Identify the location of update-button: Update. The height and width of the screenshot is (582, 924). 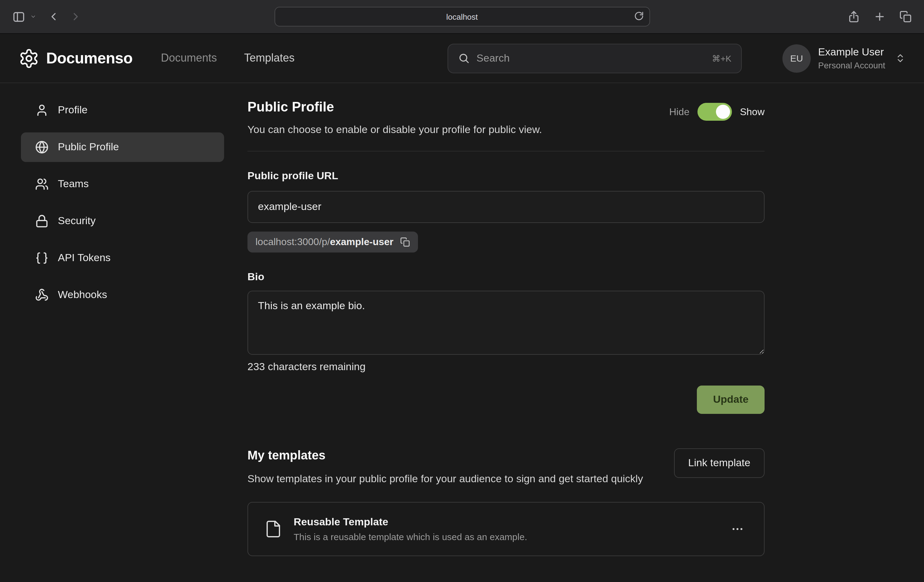
(731, 400).